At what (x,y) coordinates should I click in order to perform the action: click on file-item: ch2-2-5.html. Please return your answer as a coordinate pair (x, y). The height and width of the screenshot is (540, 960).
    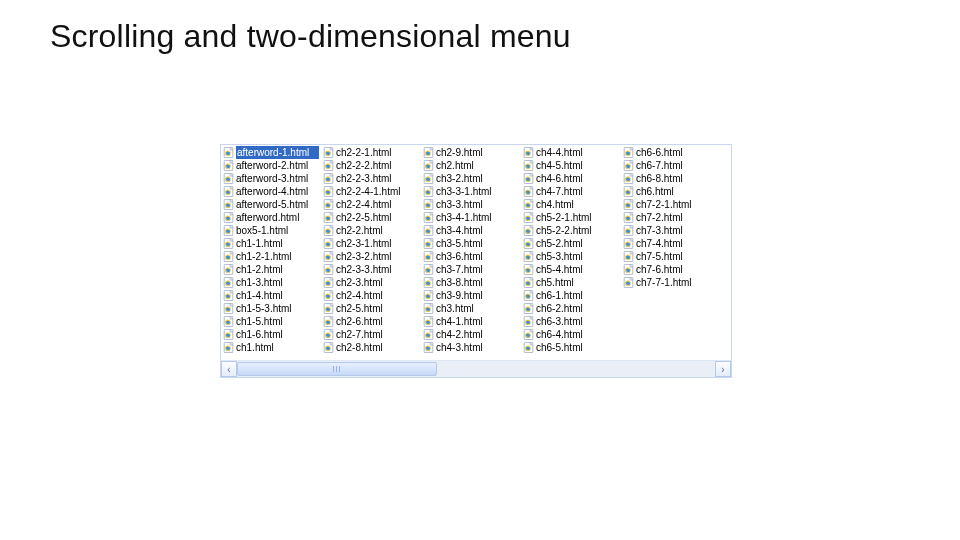
    Looking at the image, I should click on (371, 218).